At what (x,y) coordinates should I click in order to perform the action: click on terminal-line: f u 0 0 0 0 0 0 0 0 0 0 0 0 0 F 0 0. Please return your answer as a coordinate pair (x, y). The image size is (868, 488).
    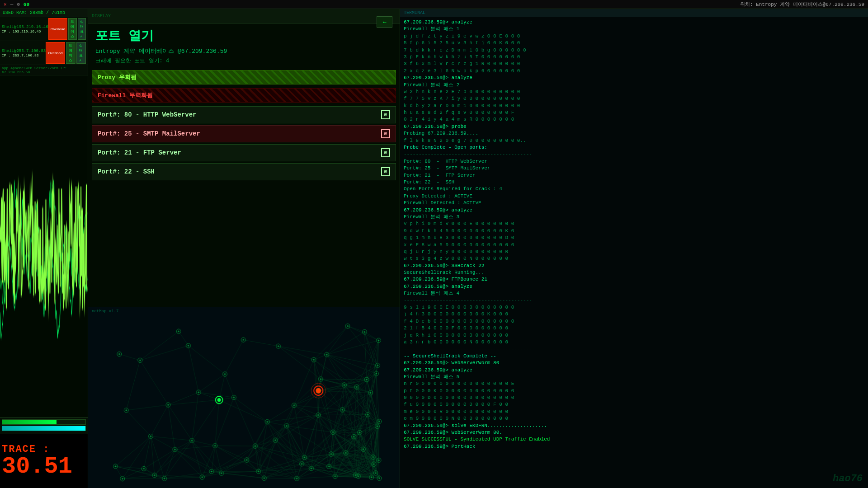
    Looking at the image, I should click on (634, 405).